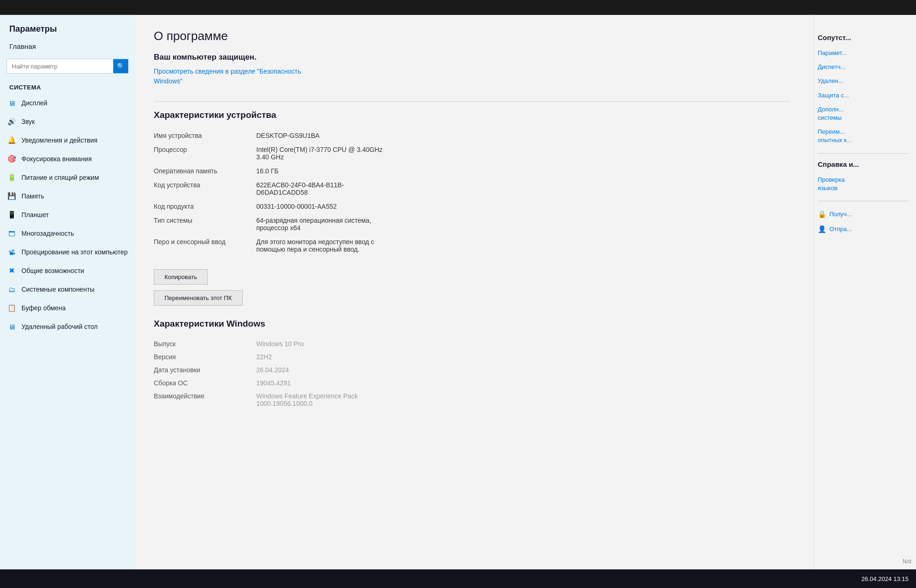 The height and width of the screenshot is (588, 916). I want to click on field-value-pen: Для этого монитора недоступен ввод спомо…, so click(523, 246).